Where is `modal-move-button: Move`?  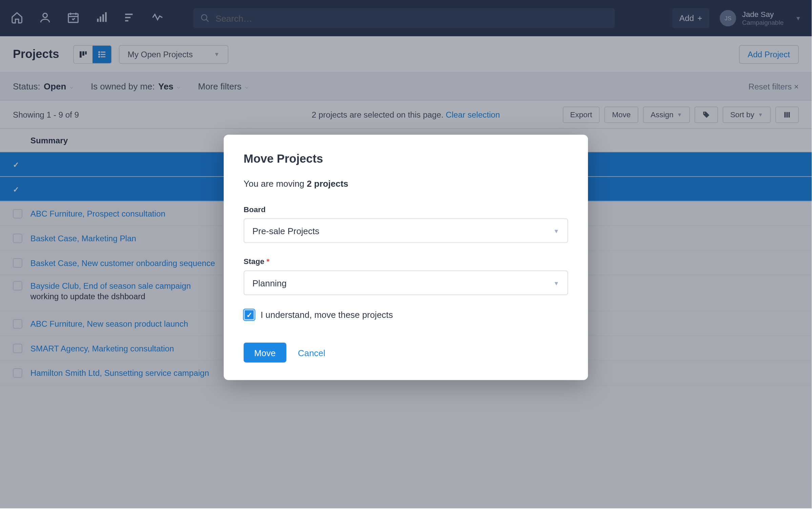 modal-move-button: Move is located at coordinates (265, 352).